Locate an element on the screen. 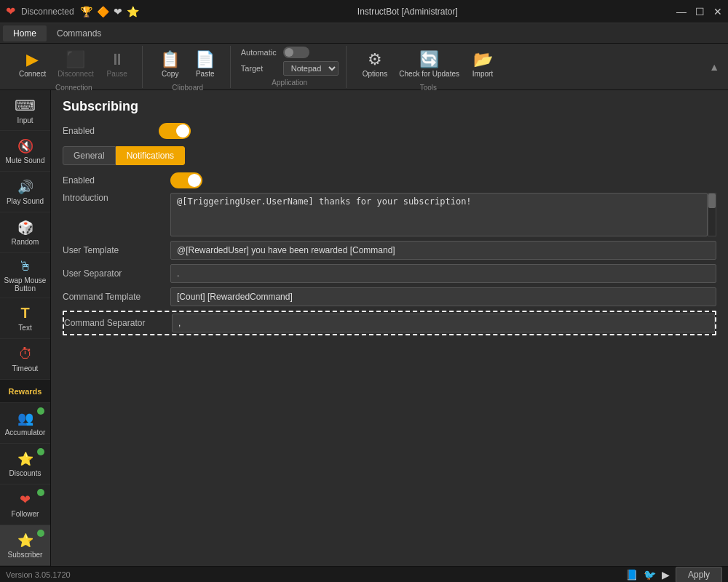 The height and width of the screenshot is (582, 728). tools-section-label: Tools is located at coordinates (428, 89).